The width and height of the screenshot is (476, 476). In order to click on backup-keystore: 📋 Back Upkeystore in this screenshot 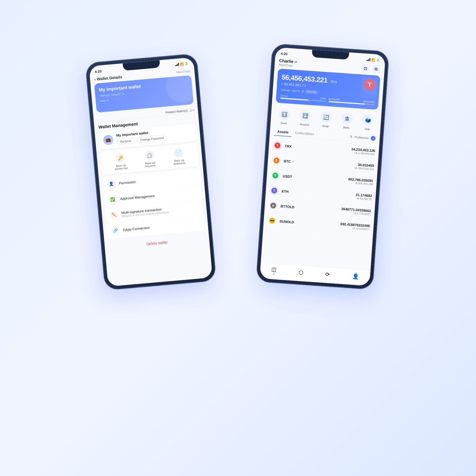, I will do `click(150, 159)`.